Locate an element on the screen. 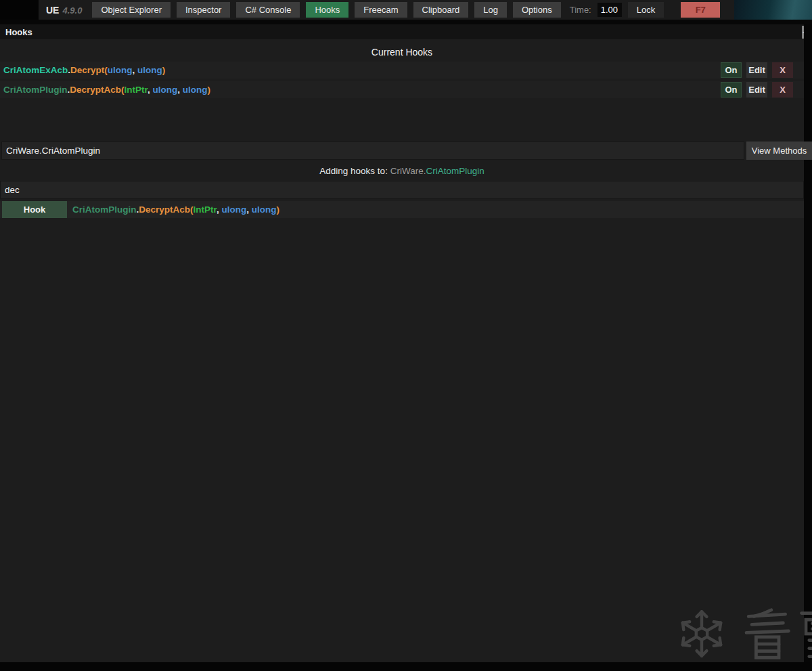  panel-right-edge is located at coordinates (808, 348).